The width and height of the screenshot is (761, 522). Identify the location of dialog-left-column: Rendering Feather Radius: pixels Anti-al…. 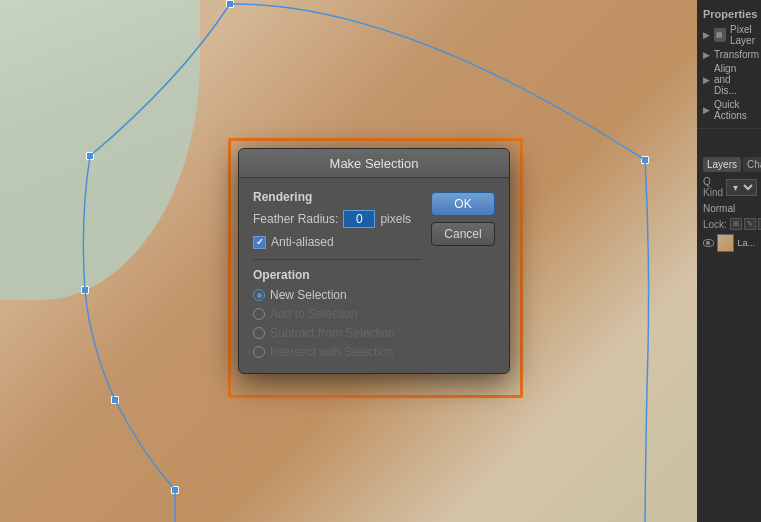
(337, 274).